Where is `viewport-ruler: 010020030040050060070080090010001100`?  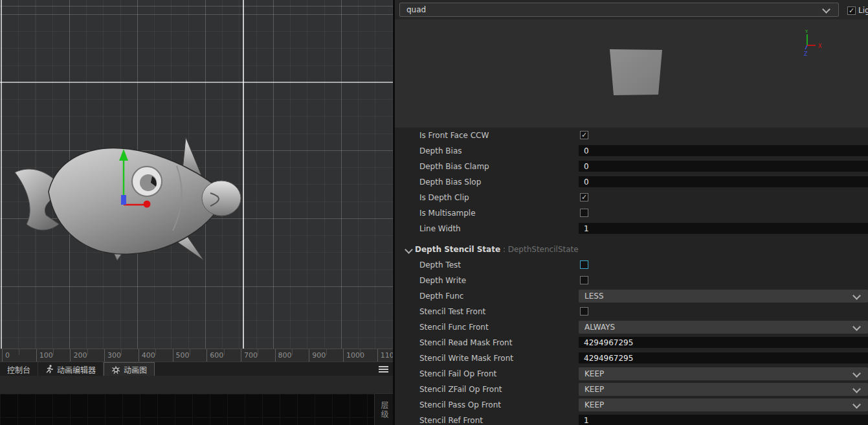
viewport-ruler: 010020030040050060070080090010001100 is located at coordinates (197, 355).